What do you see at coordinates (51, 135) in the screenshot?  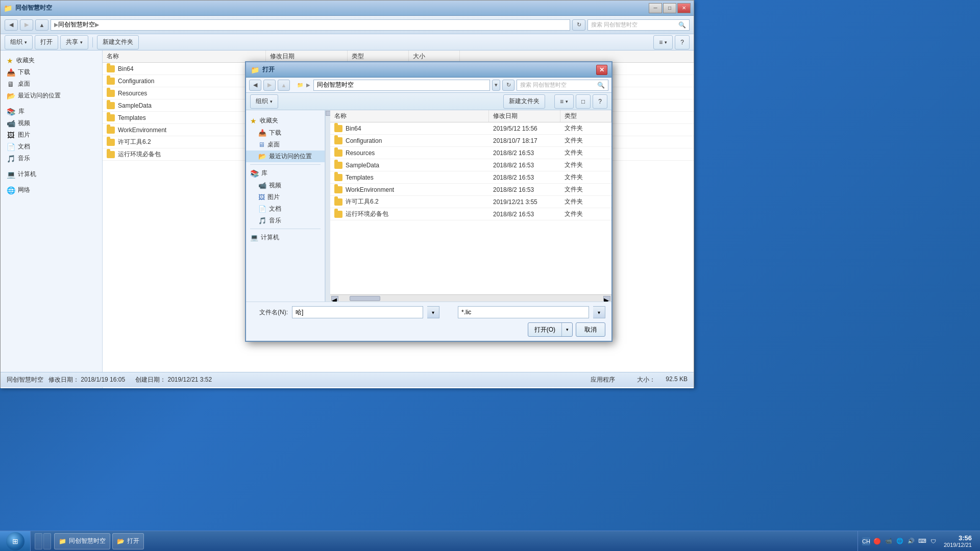 I see `sidebar-item-pictures: 🖼 图片` at bounding box center [51, 135].